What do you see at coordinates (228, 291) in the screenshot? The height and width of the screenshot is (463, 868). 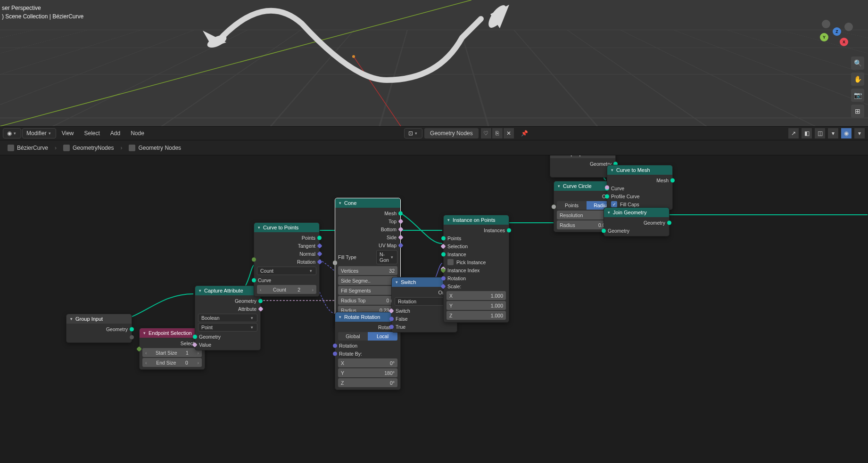 I see `node-header: ▾Capture Attribute` at bounding box center [228, 291].